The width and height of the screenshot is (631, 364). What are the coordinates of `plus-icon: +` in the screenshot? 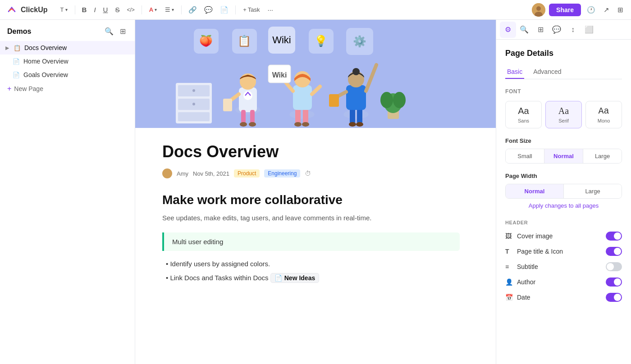 It's located at (245, 10).